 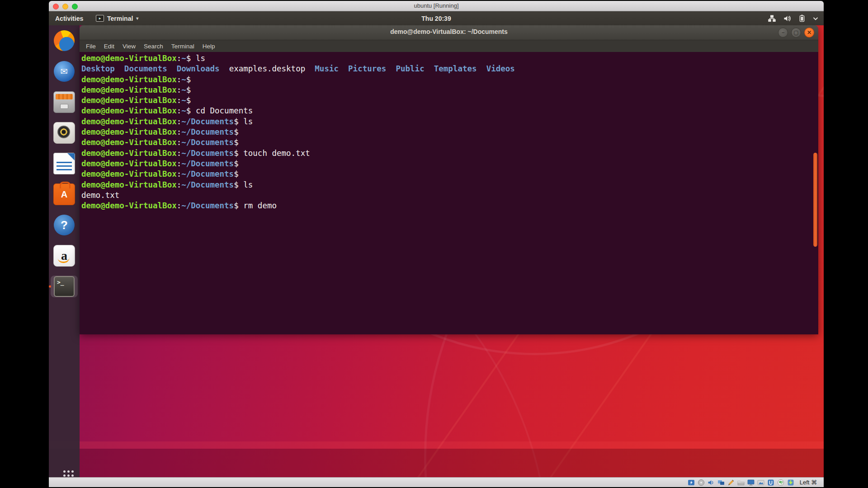 What do you see at coordinates (450, 122) in the screenshot?
I see `terminal-line-7: demo@demo-VirtualBox:~/Documents$ ls` at bounding box center [450, 122].